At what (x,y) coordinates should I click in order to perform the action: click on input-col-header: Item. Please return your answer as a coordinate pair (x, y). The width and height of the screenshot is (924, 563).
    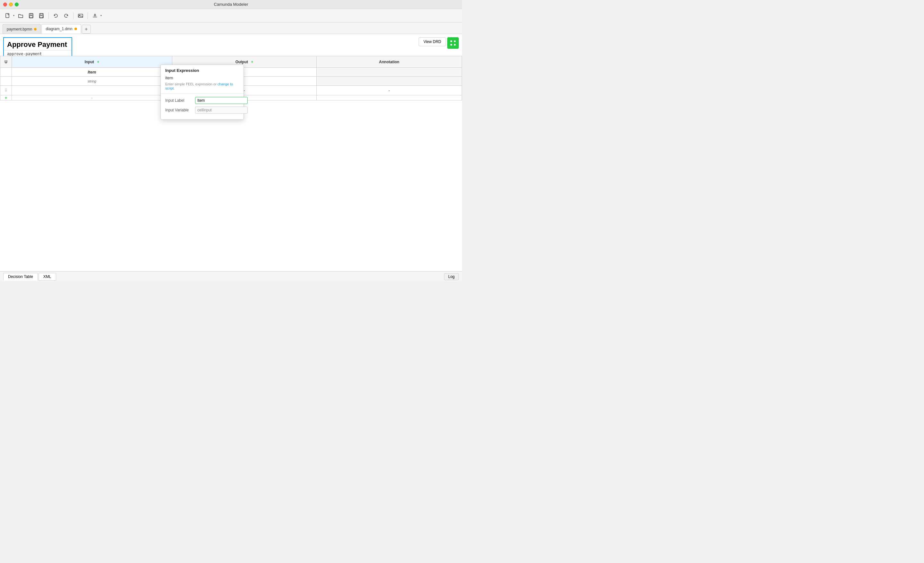
    Looking at the image, I should click on (92, 72).